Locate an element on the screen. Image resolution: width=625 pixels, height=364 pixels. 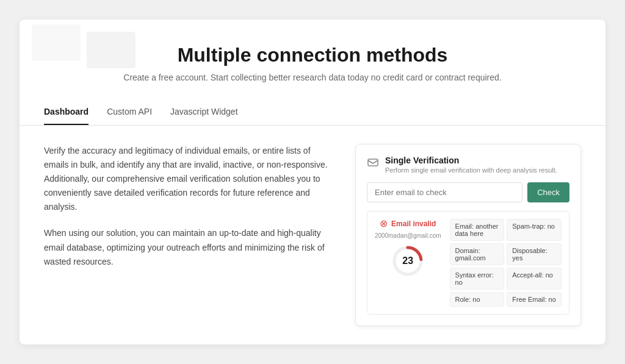
card-subtitle: Perform single email verification with d… is located at coordinates (471, 170).